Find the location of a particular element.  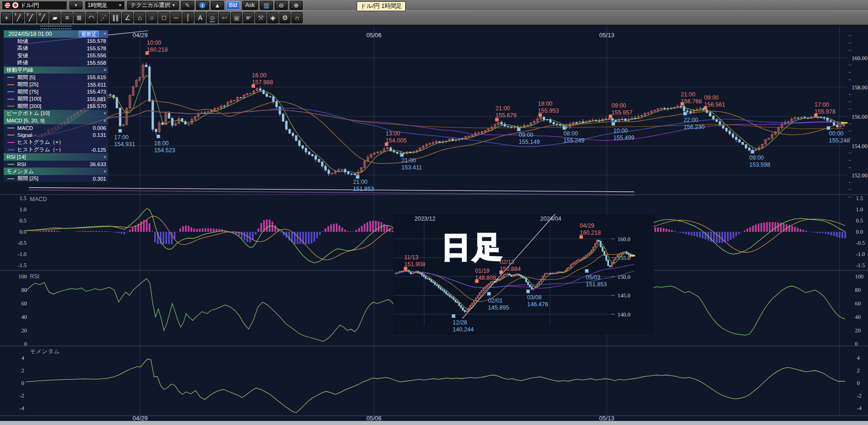

angle-line-icon: ∠ is located at coordinates (128, 18).